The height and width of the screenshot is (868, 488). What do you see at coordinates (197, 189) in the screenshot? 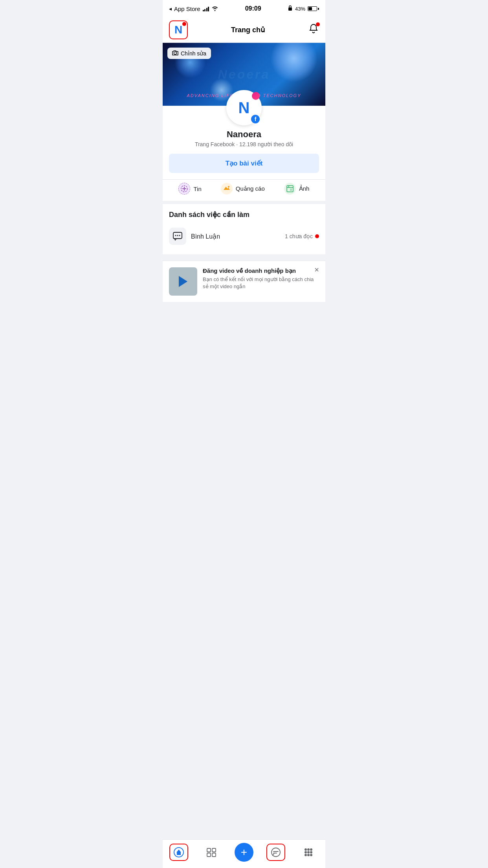
I see `tin-label: Tin` at bounding box center [197, 189].